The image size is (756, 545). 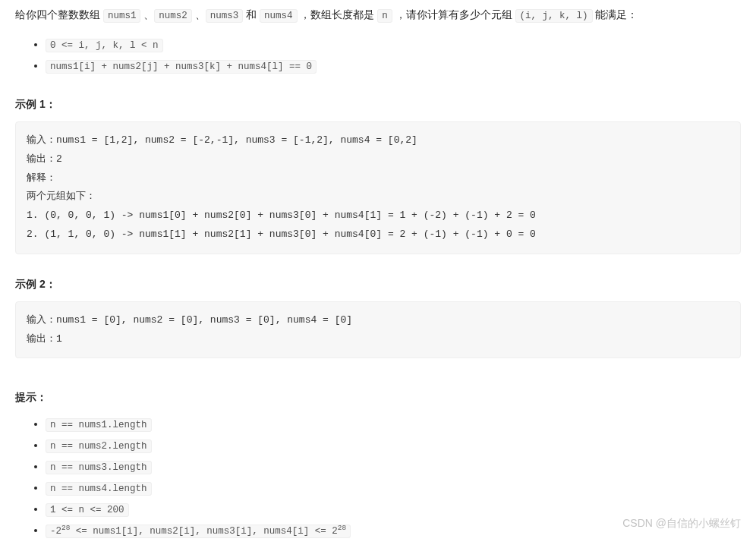 What do you see at coordinates (99, 446) in the screenshot?
I see `hint-n2: n == nums2.length` at bounding box center [99, 446].